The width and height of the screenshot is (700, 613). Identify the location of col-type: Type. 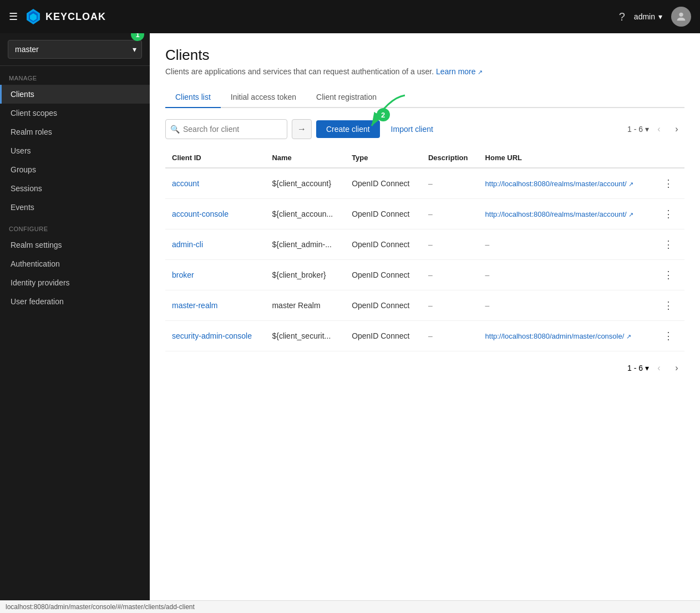
(383, 158).